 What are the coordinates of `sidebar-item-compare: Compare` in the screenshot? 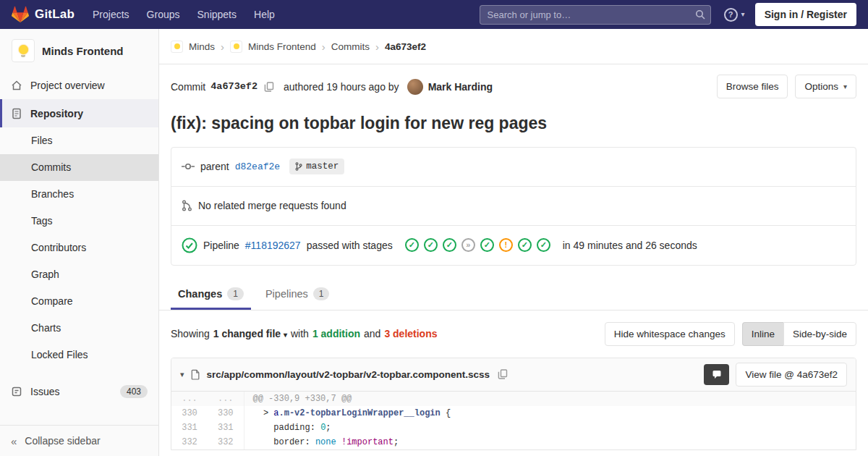 It's located at (80, 301).